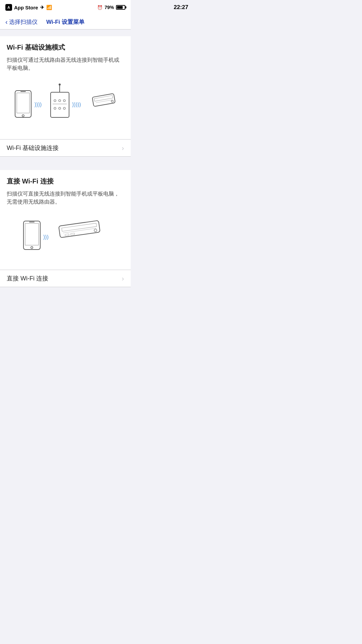 This screenshot has width=362, height=644. I want to click on bottom-spacer, so click(65, 297).